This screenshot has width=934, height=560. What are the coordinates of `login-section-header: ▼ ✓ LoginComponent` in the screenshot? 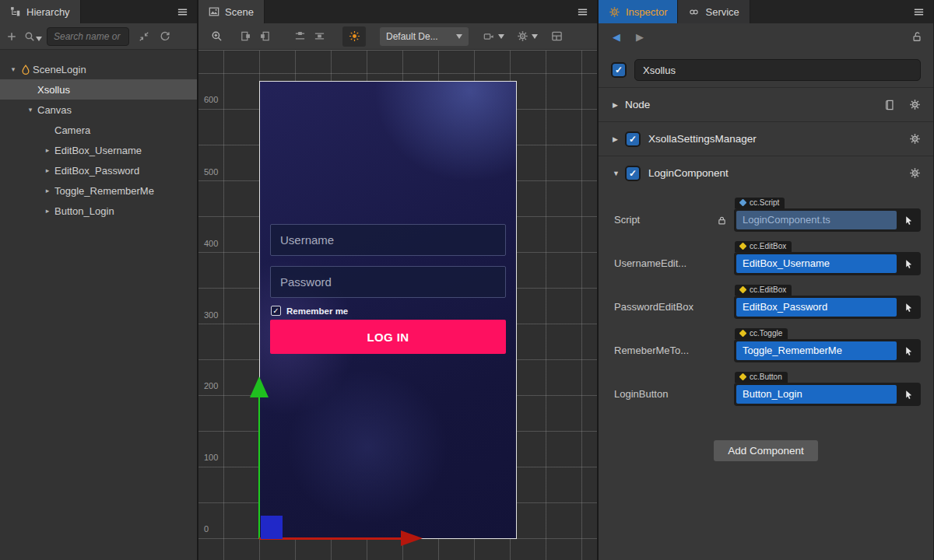 It's located at (766, 173).